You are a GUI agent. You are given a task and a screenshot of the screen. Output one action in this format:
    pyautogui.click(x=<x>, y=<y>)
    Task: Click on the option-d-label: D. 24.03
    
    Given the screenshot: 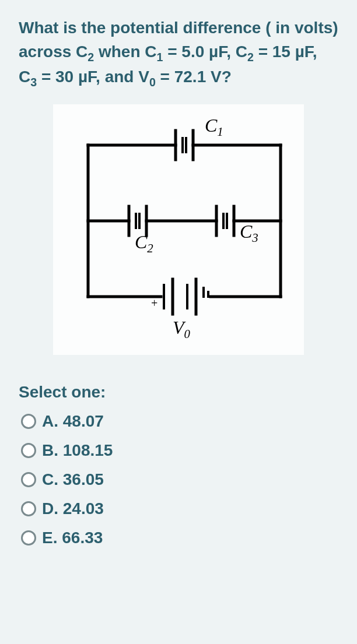 What is the action you would take?
    pyautogui.click(x=73, y=509)
    